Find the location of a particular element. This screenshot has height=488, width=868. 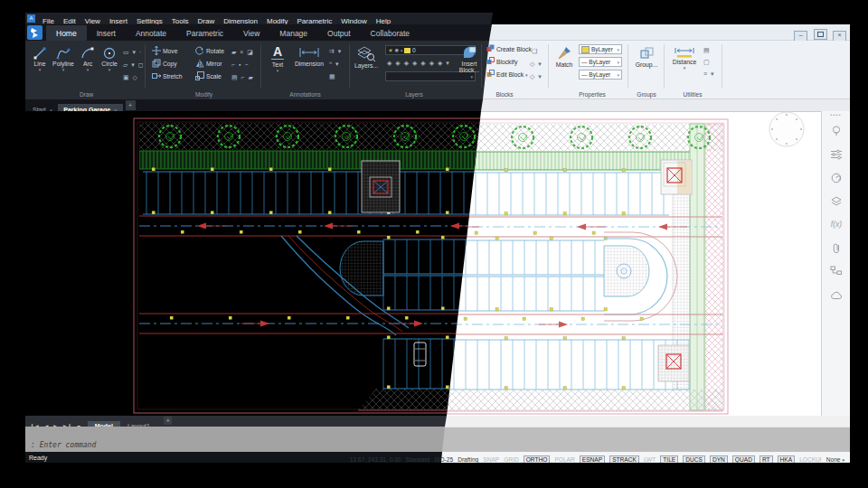

arc-tool: Arc▾ is located at coordinates (88, 60).